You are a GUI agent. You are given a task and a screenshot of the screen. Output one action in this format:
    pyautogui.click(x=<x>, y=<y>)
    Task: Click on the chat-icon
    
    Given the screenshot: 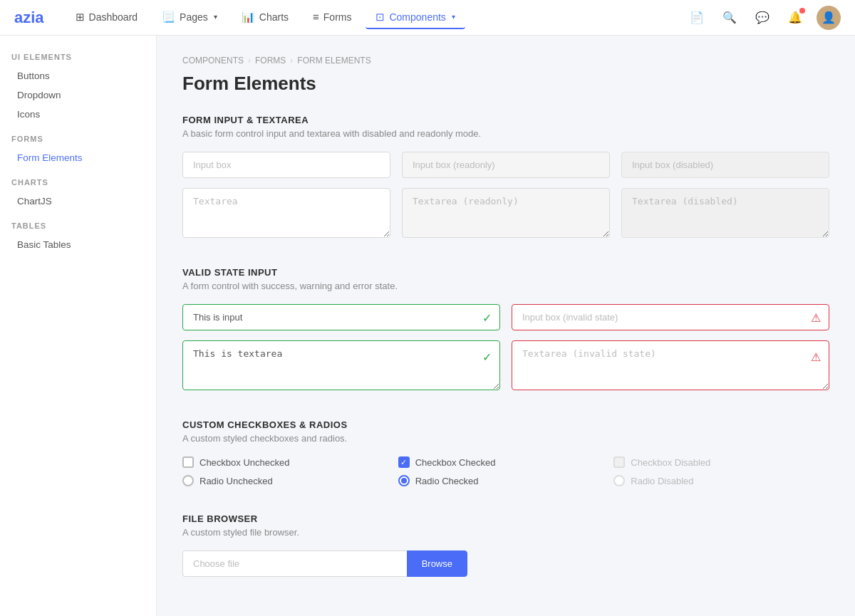 What is the action you would take?
    pyautogui.click(x=762, y=18)
    